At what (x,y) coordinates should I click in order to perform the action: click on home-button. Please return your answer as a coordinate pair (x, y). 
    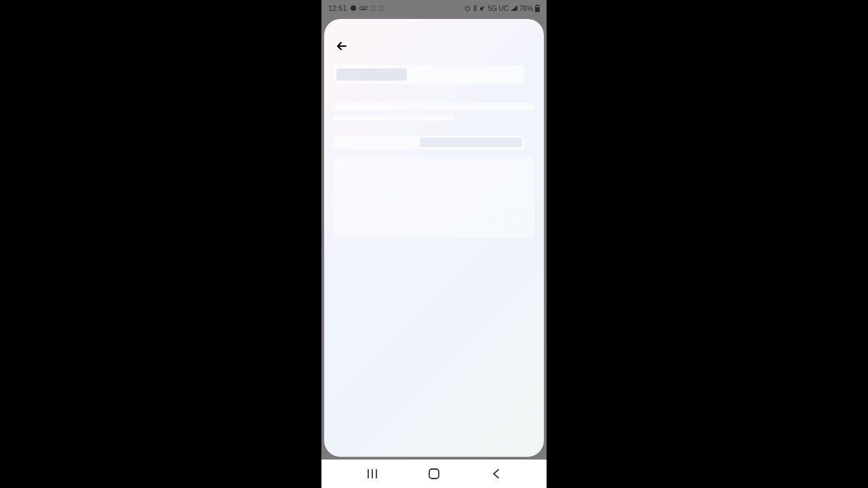
    Looking at the image, I should click on (434, 474).